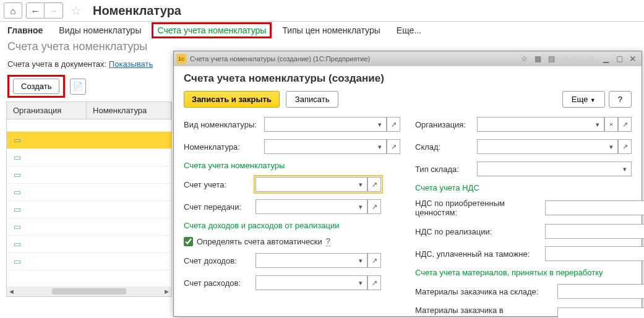 The image size is (644, 318). What do you see at coordinates (524, 59) in the screenshot?
I see `tb-fav-icon: ☆` at bounding box center [524, 59].